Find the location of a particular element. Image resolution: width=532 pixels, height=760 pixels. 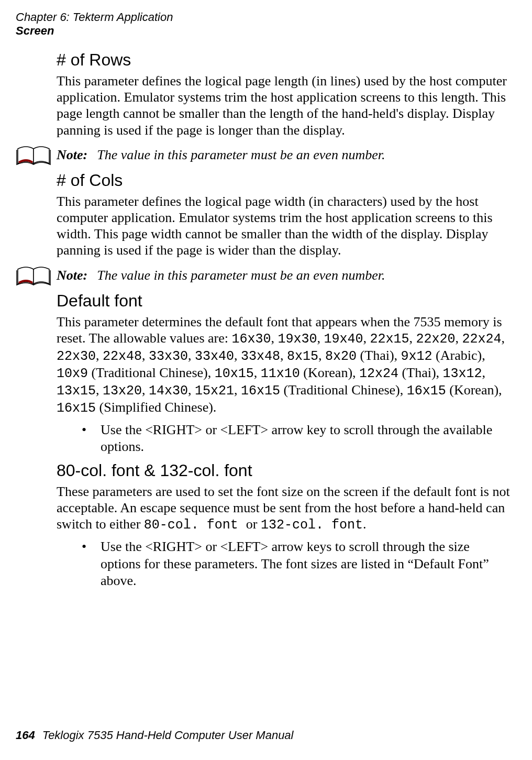

font-value: 11x10 is located at coordinates (281, 374).